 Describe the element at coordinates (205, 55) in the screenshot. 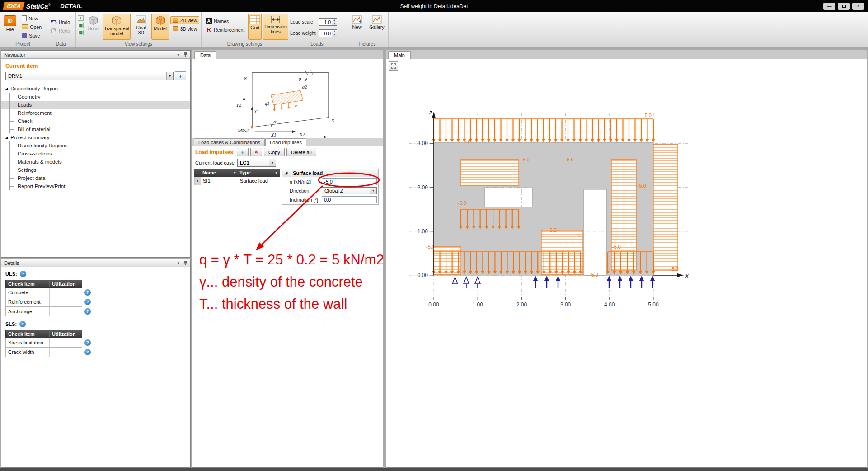

I see `tab-data: Data` at that location.